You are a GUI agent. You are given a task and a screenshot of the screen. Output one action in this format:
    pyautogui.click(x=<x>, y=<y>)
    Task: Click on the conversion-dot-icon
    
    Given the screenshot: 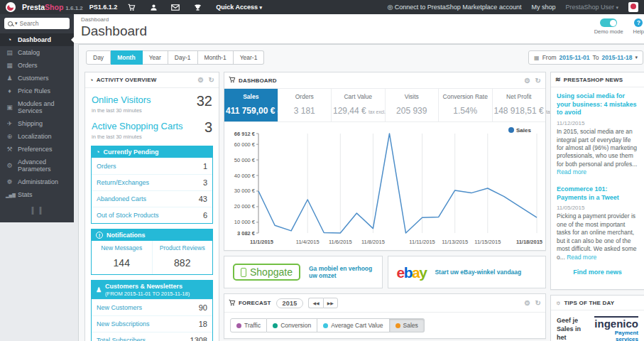 What is the action you would take?
    pyautogui.click(x=275, y=325)
    